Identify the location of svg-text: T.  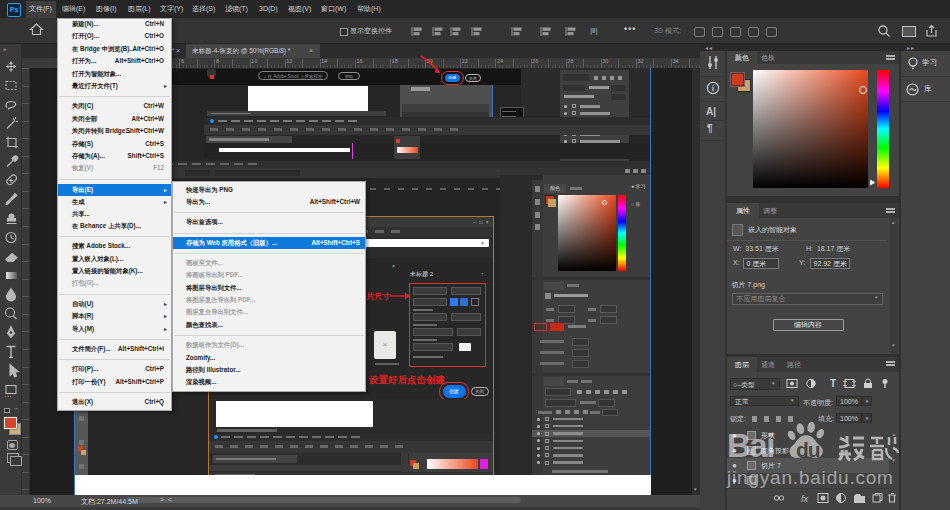
(833, 384).